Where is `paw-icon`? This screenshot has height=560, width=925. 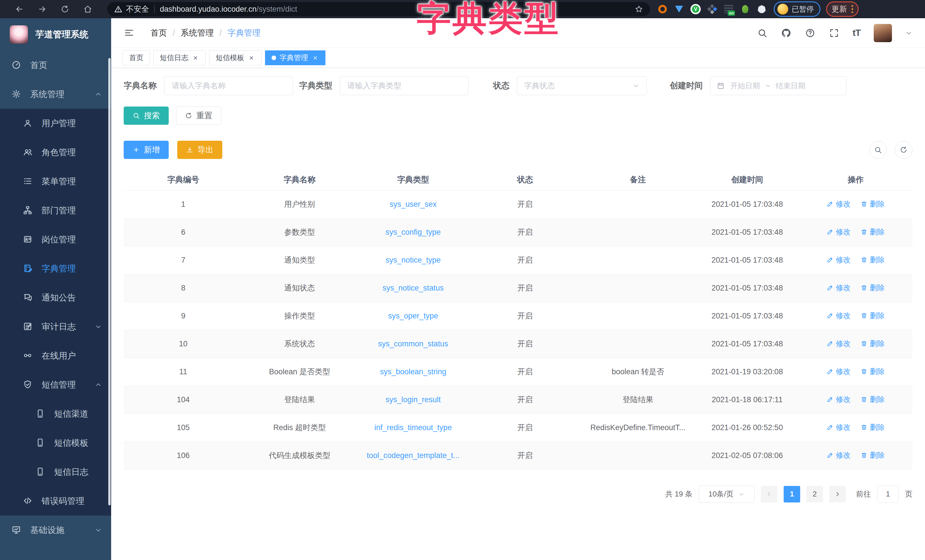
paw-icon is located at coordinates (762, 9).